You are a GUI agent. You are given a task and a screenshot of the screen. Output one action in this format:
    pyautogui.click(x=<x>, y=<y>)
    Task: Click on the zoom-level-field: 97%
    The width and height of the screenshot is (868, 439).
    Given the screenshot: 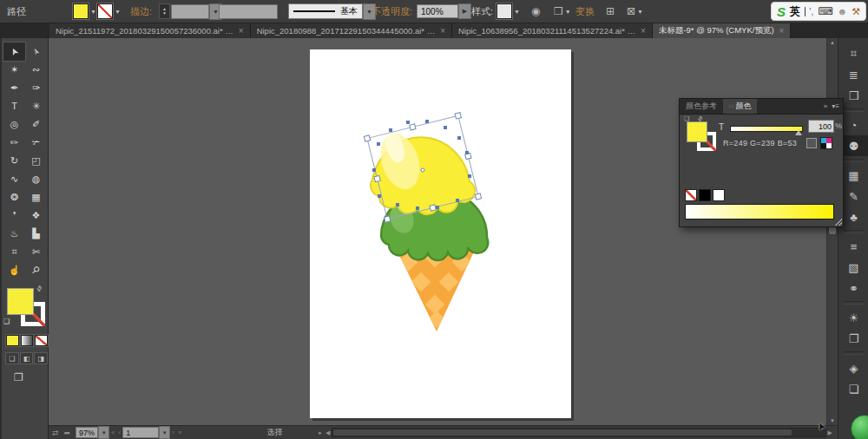 What is the action you would take?
    pyautogui.click(x=87, y=432)
    